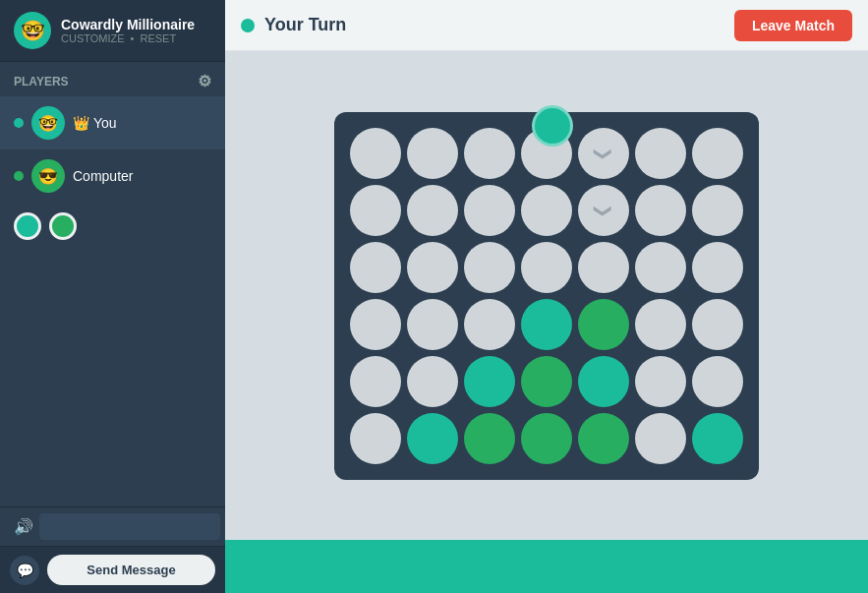 The width and height of the screenshot is (868, 593). What do you see at coordinates (112, 569) in the screenshot?
I see `chat-bottom: 💬 Send Message` at bounding box center [112, 569].